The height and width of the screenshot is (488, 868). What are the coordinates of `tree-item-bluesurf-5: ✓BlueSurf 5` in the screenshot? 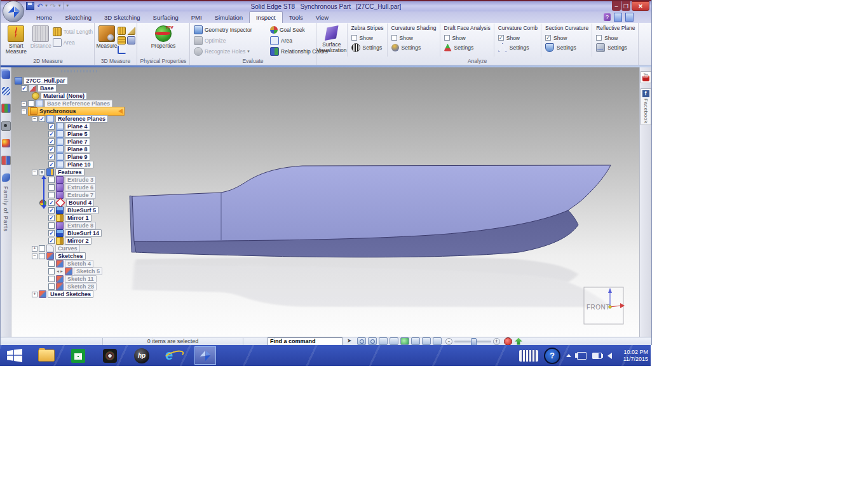 It's located at (74, 210).